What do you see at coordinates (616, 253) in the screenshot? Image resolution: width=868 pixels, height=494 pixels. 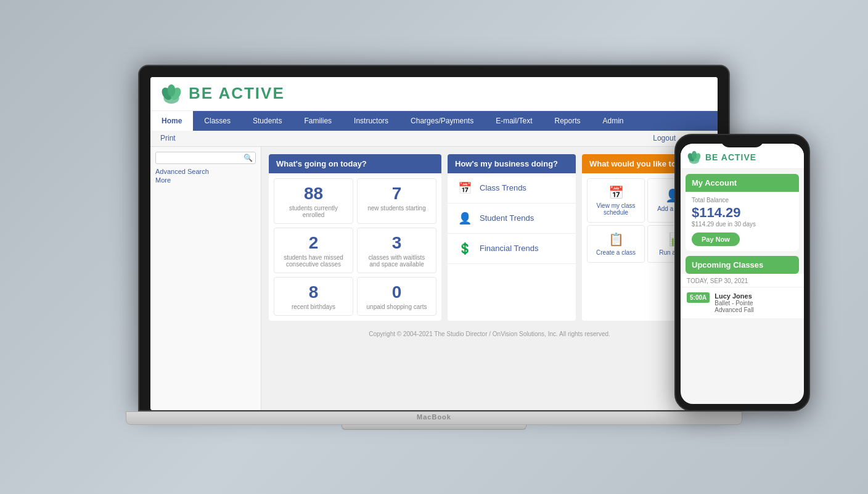 I see `create-class-label: Create a class` at bounding box center [616, 253].